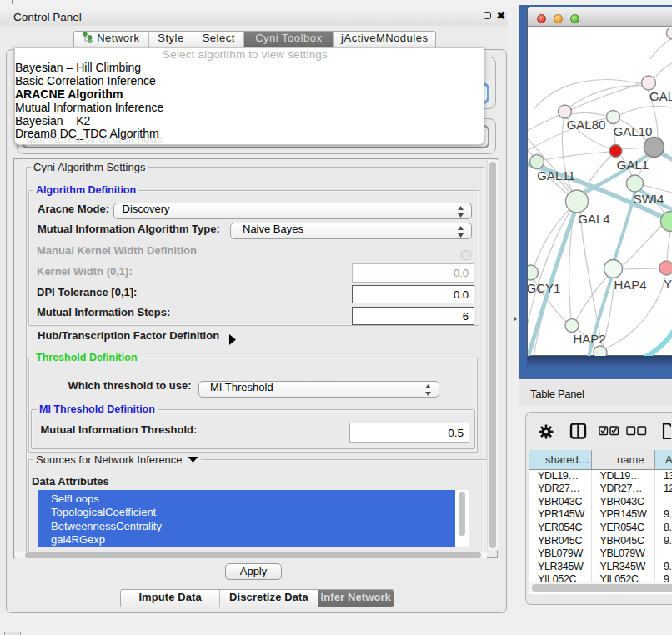 Image resolution: width=672 pixels, height=635 pixels. Describe the element at coordinates (660, 97) in the screenshot. I see `svg-text: GAL` at that location.